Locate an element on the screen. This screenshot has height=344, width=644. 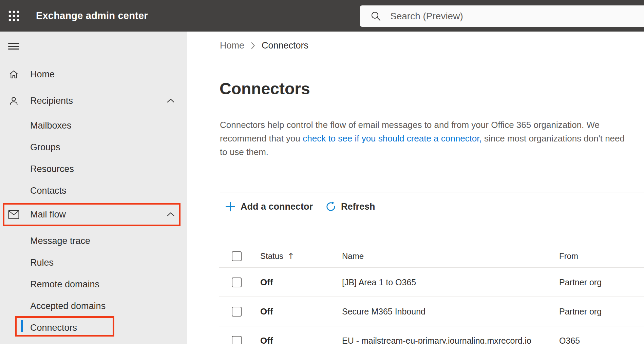
sidebar-item-label: Mailboxes is located at coordinates (51, 126).